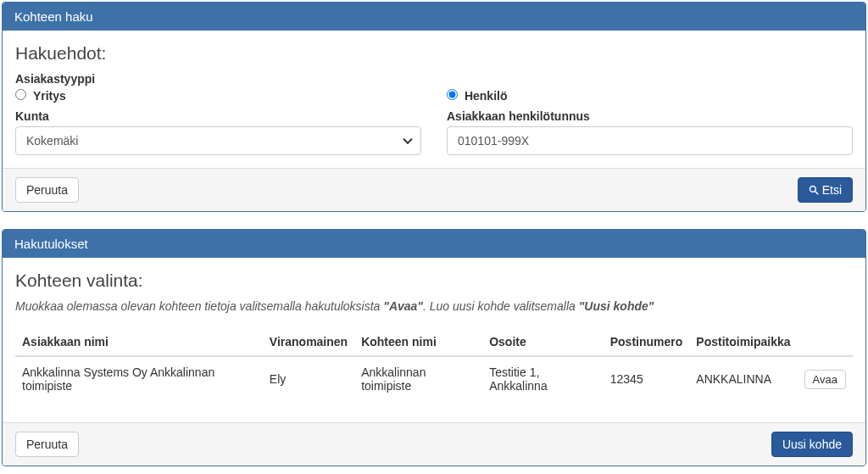  What do you see at coordinates (434, 190) in the screenshot?
I see `search-panel-footer: Peruuta Etsi` at bounding box center [434, 190].